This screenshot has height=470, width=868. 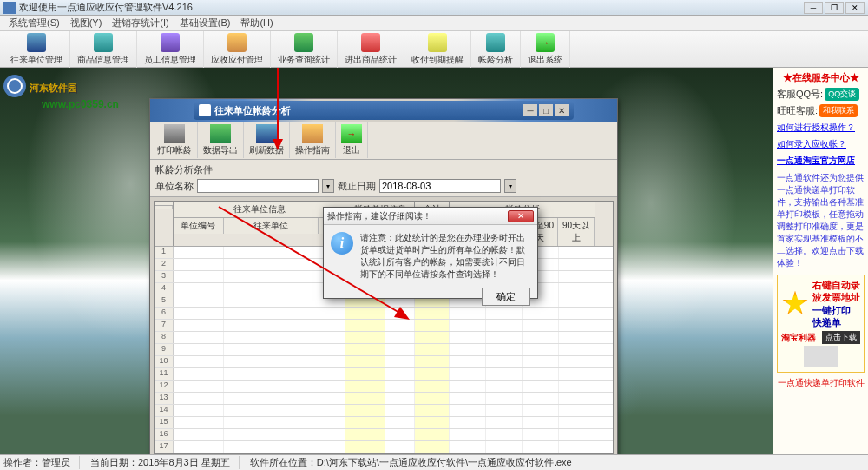 What do you see at coordinates (258, 186) in the screenshot?
I see `unit-name-input` at bounding box center [258, 186].